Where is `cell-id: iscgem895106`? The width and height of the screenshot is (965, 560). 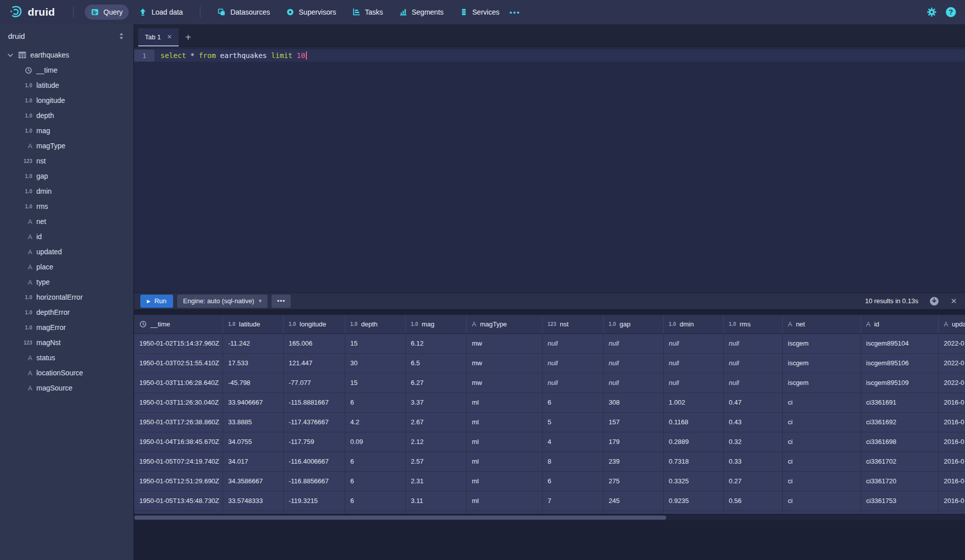
cell-id: iscgem895106 is located at coordinates (900, 363).